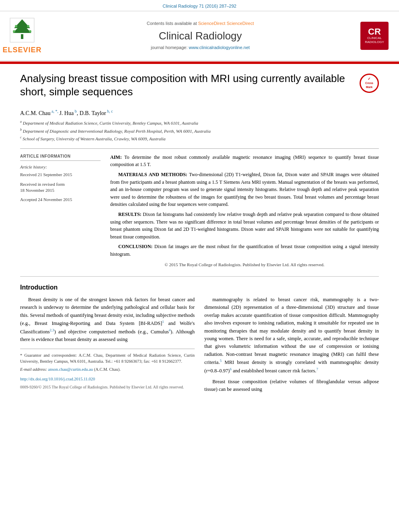 The image size is (399, 532). What do you see at coordinates (240, 23) in the screenshot?
I see `sciencedirect-name: ScienceDirect` at bounding box center [240, 23].